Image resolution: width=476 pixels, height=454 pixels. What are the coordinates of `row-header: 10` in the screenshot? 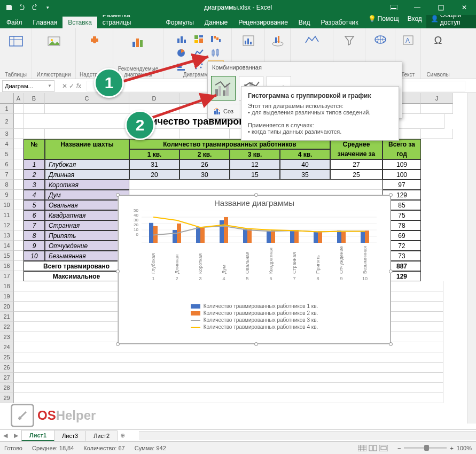 It's located at (7, 205).